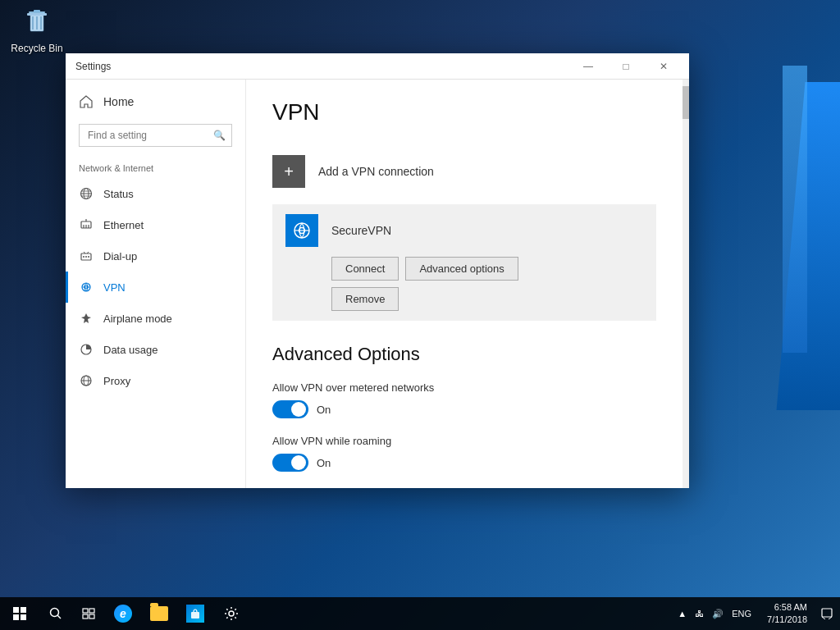 The image size is (840, 630). Describe the element at coordinates (123, 225) in the screenshot. I see `ethernet-label: Ethernet` at that location.